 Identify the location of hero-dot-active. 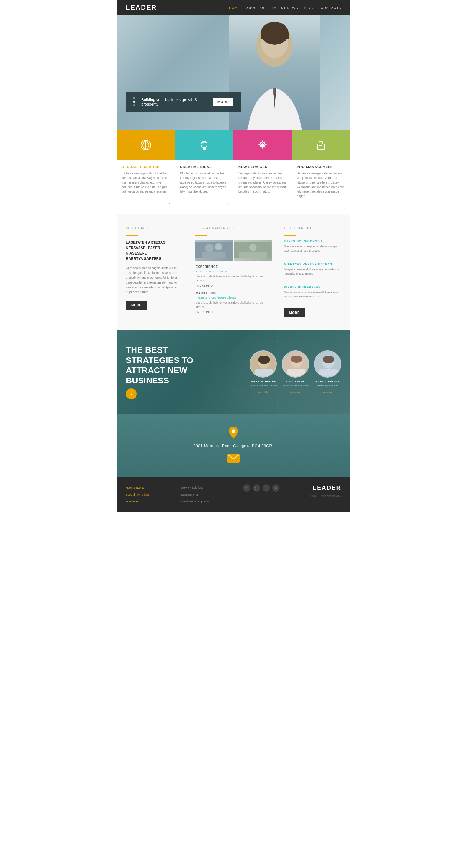
(134, 102).